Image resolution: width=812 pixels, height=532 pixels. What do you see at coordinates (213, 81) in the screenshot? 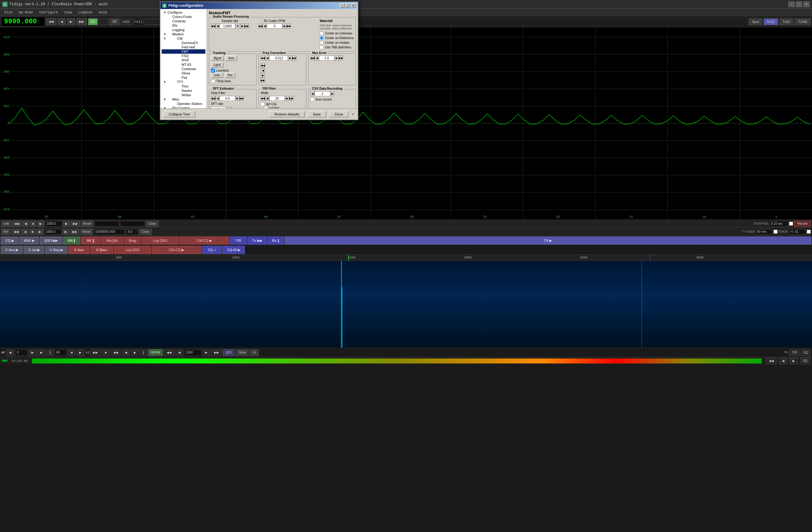
I see `thick-lines-input` at bounding box center [213, 81].